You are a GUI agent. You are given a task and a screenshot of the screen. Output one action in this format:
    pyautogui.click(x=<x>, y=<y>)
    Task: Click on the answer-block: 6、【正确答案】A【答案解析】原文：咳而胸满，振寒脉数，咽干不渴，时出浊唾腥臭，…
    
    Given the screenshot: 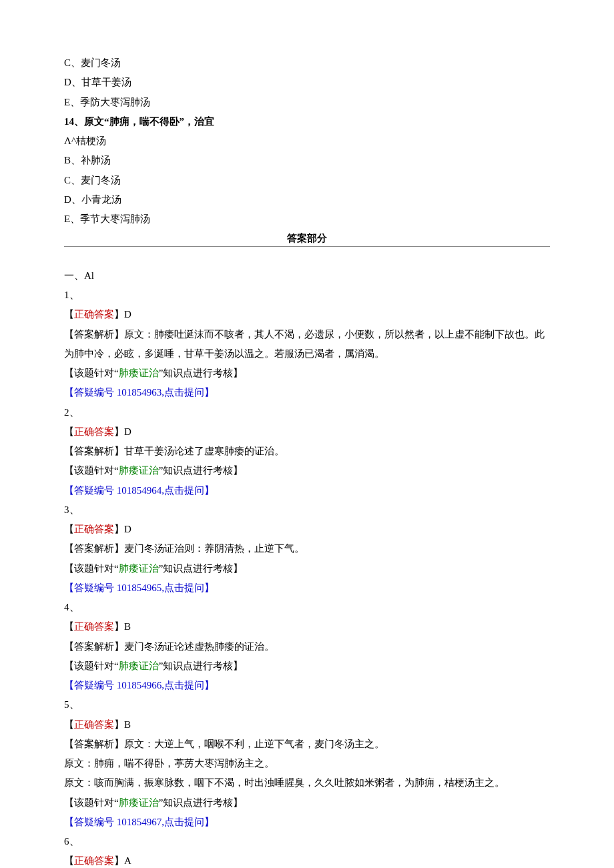 What is the action you would take?
    pyautogui.click(x=307, y=850)
    